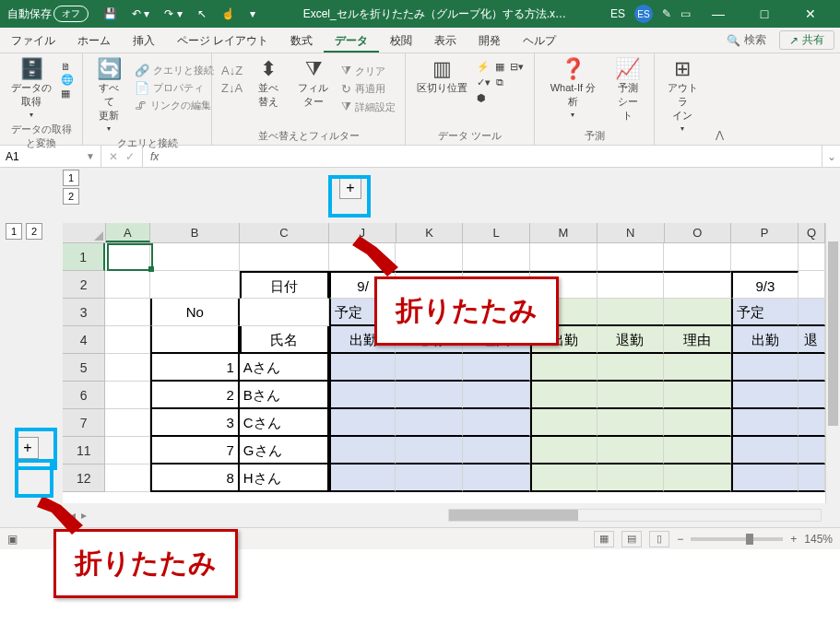 Image resolution: width=840 pixels, height=635 pixels. Describe the element at coordinates (284, 312) in the screenshot. I see `cell-C3` at that location.